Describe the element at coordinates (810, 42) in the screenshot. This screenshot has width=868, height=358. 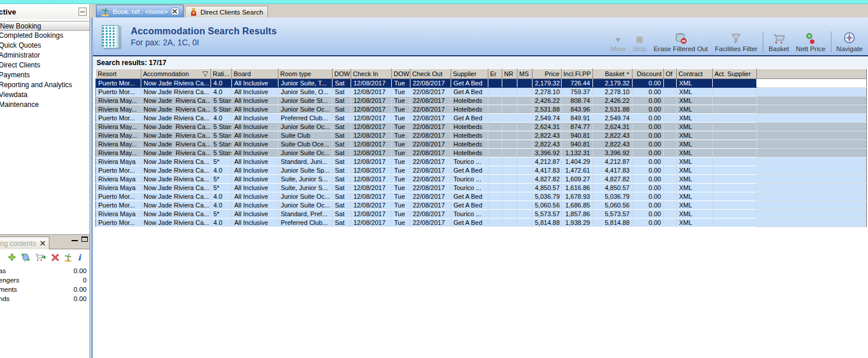
I see `nett-price-button: Nett Price` at that location.